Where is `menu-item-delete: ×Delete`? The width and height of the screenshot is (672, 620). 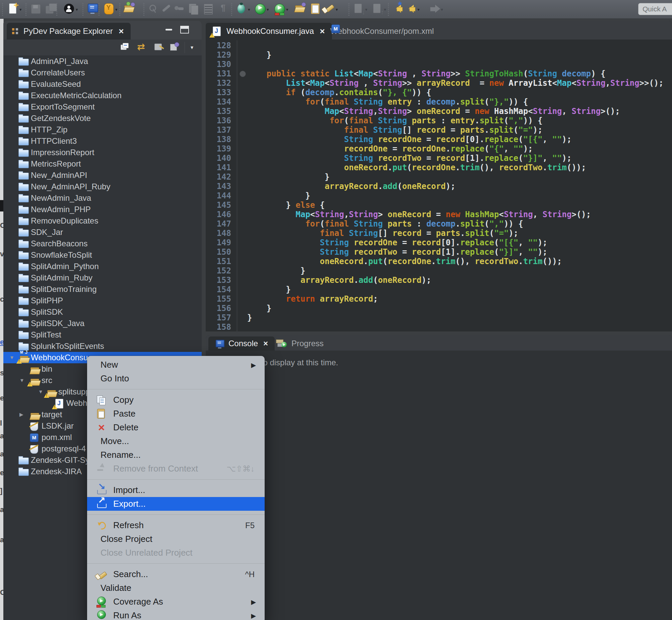
menu-item-delete: ×Delete is located at coordinates (176, 427).